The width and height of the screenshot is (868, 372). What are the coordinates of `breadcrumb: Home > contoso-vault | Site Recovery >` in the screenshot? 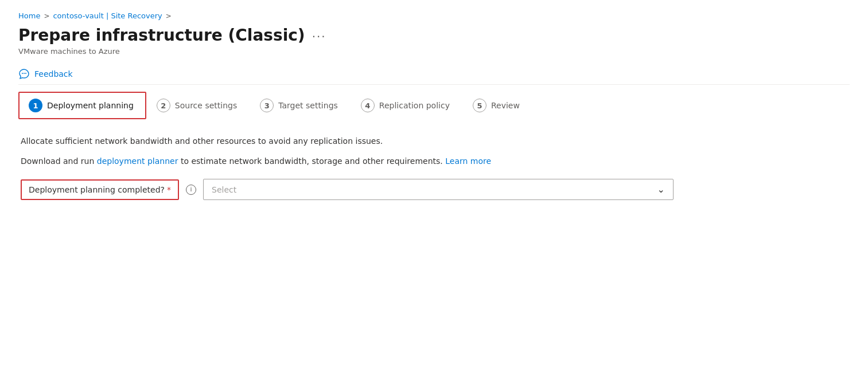 It's located at (434, 16).